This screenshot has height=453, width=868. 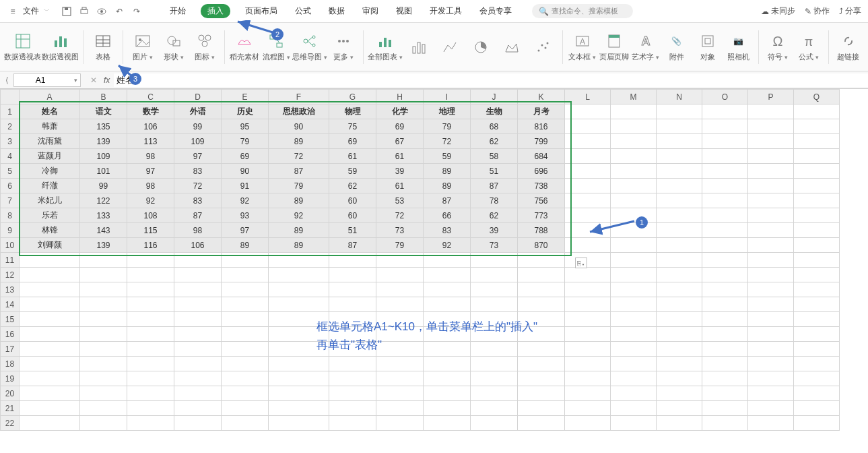 What do you see at coordinates (50, 216) in the screenshot?
I see `cell: 乐若` at bounding box center [50, 216].